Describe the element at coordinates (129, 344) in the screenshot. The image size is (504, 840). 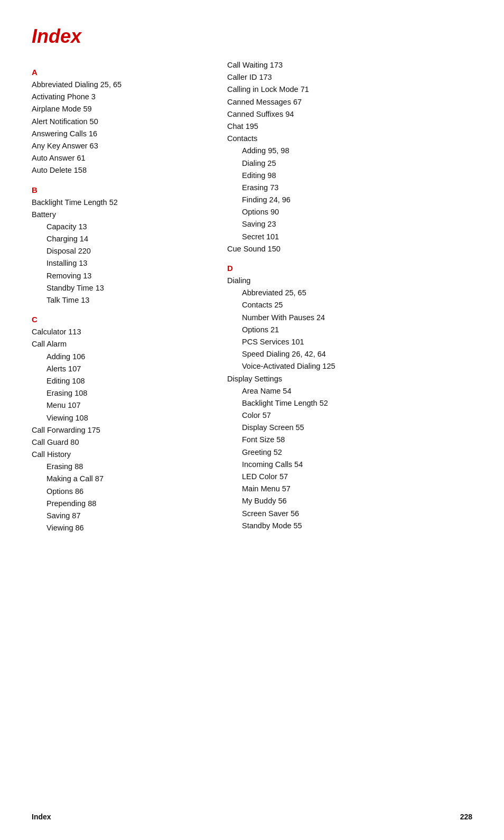
I see `index-entry: Call Alarm` at that location.